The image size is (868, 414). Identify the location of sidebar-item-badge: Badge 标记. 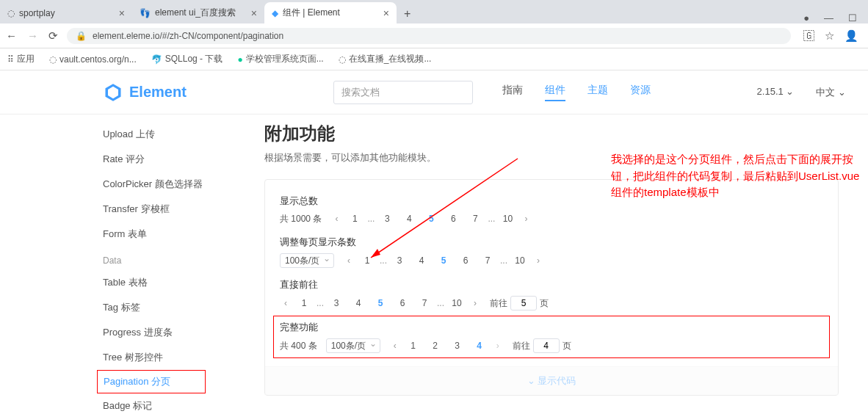
(140, 404).